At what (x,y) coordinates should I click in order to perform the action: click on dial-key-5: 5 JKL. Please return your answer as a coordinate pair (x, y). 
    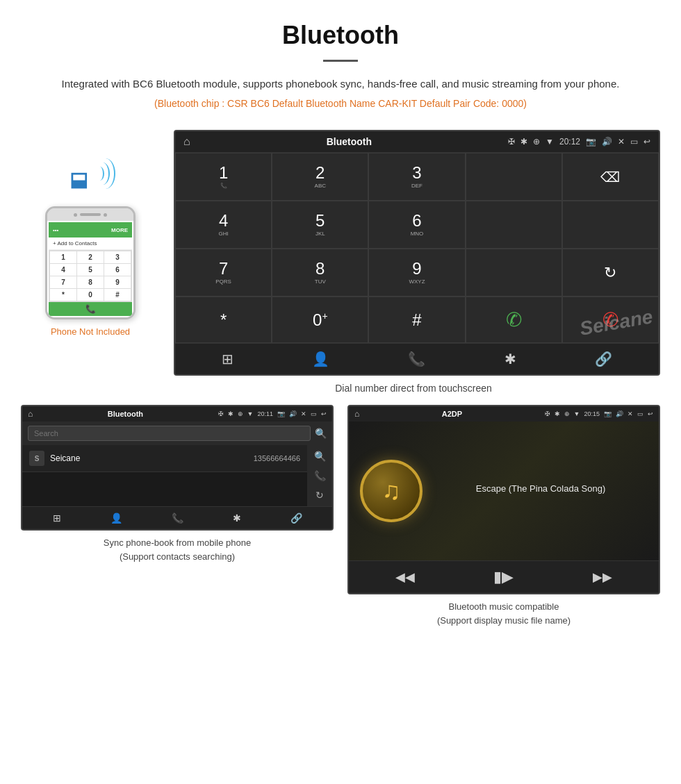
    Looking at the image, I should click on (320, 225).